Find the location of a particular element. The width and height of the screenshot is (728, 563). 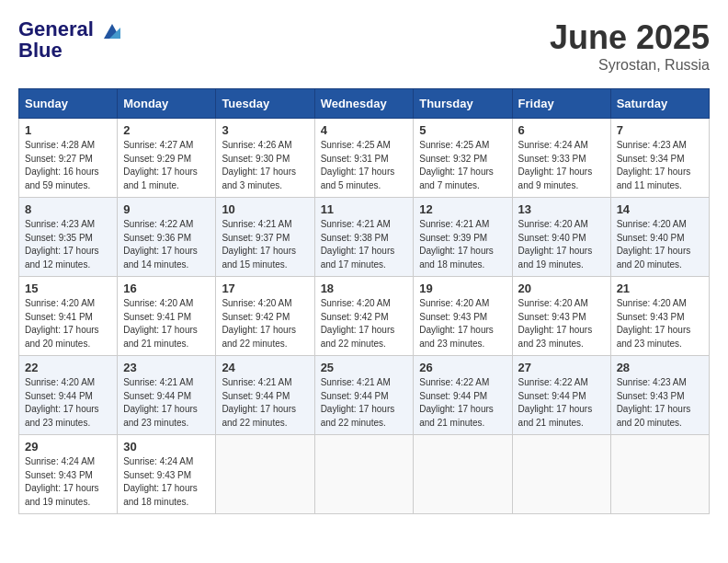

day-of-week-header: Friday is located at coordinates (561, 104).